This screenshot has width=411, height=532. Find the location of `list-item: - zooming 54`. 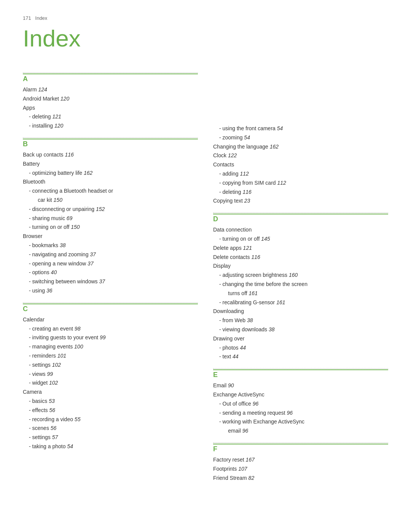

list-item: - zooming 54 is located at coordinates (301, 138).